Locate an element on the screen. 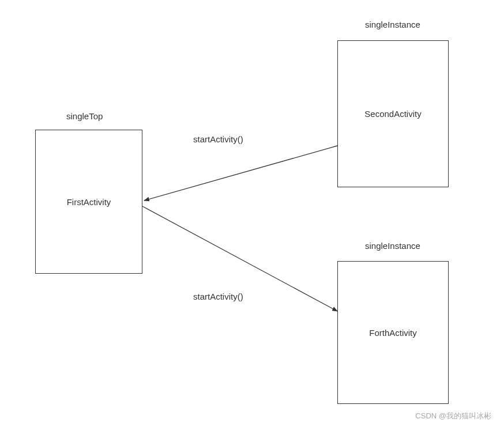  first-activity-mode-label: singleTop is located at coordinates (84, 116).